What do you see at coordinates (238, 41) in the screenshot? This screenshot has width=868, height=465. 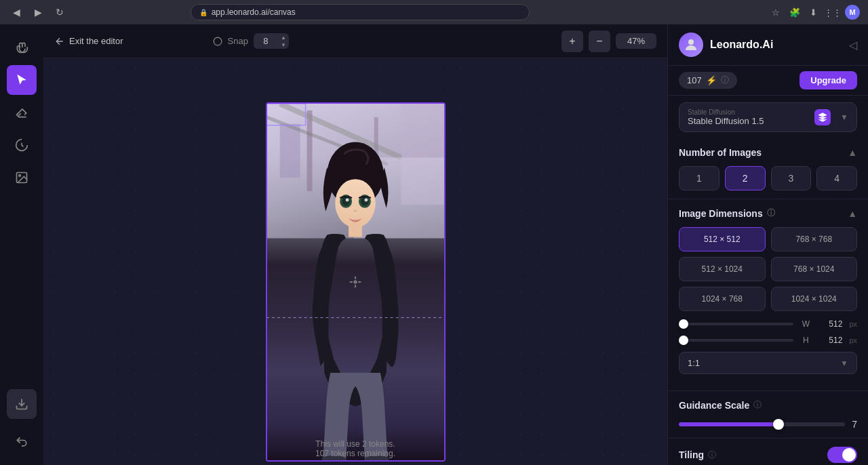 I see `snap-label: Snap` at bounding box center [238, 41].